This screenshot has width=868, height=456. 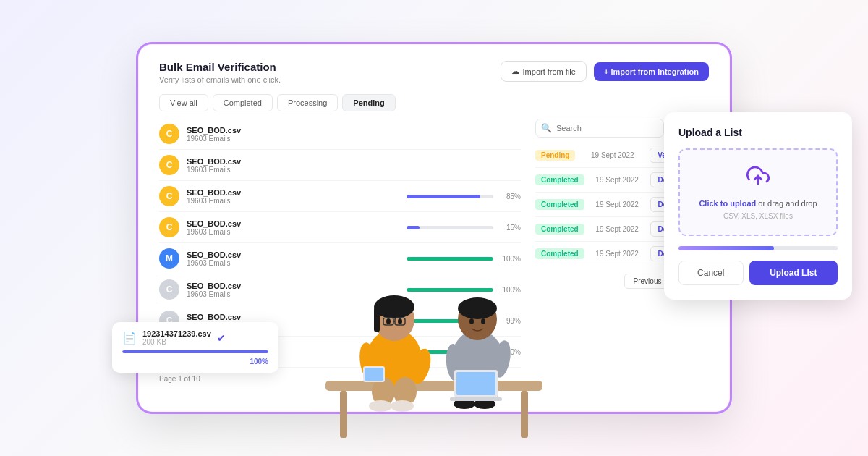 What do you see at coordinates (793, 273) in the screenshot?
I see `upload-list-button: Upload LIst` at bounding box center [793, 273].